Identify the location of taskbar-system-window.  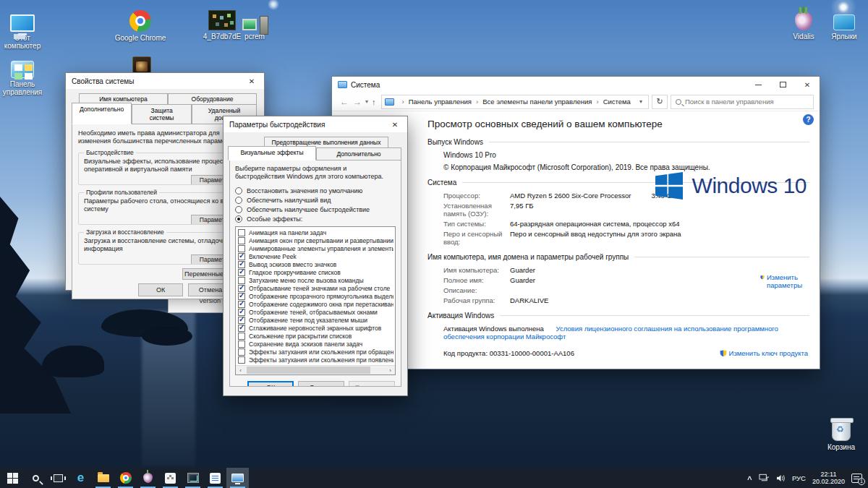
(237, 478).